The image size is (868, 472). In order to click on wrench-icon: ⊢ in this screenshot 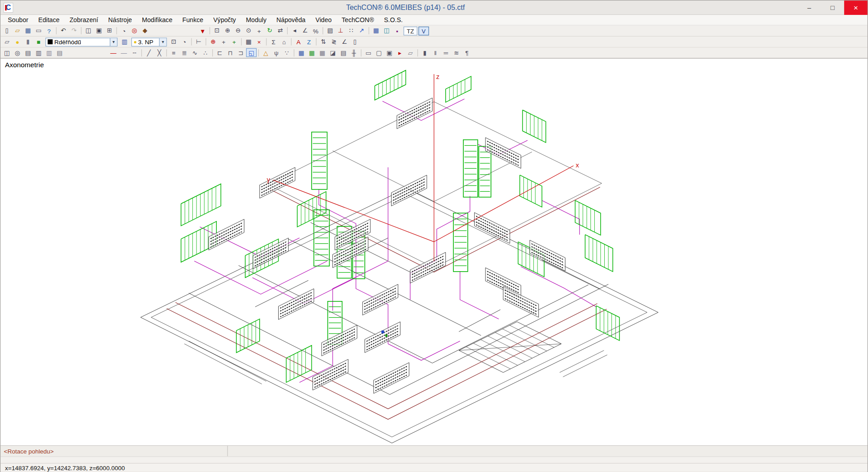, I will do `click(199, 42)`.